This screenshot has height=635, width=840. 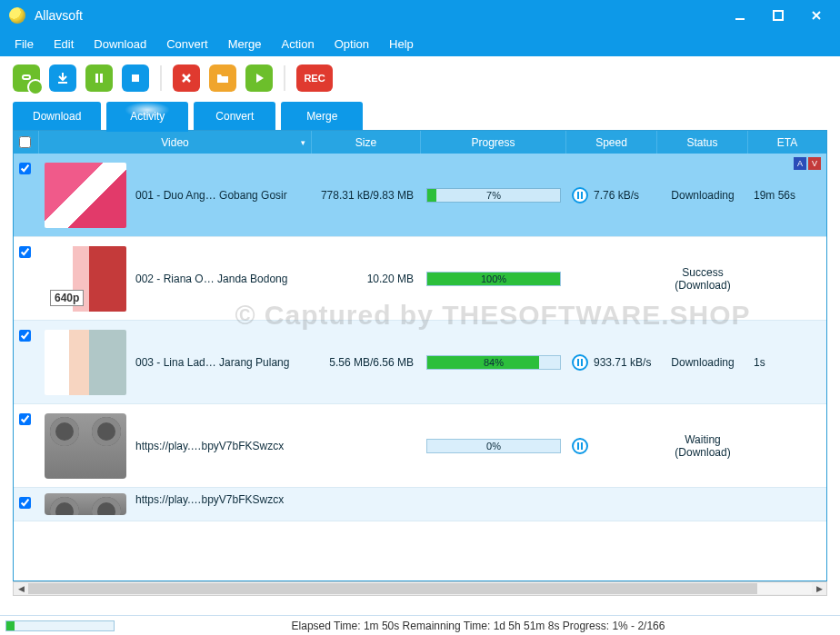 I want to click on row-progress-cell: 84%, so click(x=494, y=362).